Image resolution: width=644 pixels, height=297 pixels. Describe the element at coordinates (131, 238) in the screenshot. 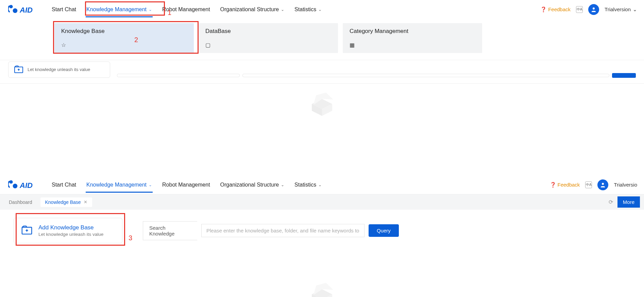

I see `annotation-number-3: 3` at that location.